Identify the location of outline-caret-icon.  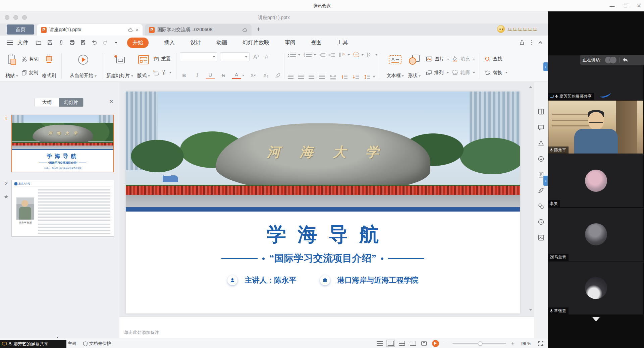
(474, 73).